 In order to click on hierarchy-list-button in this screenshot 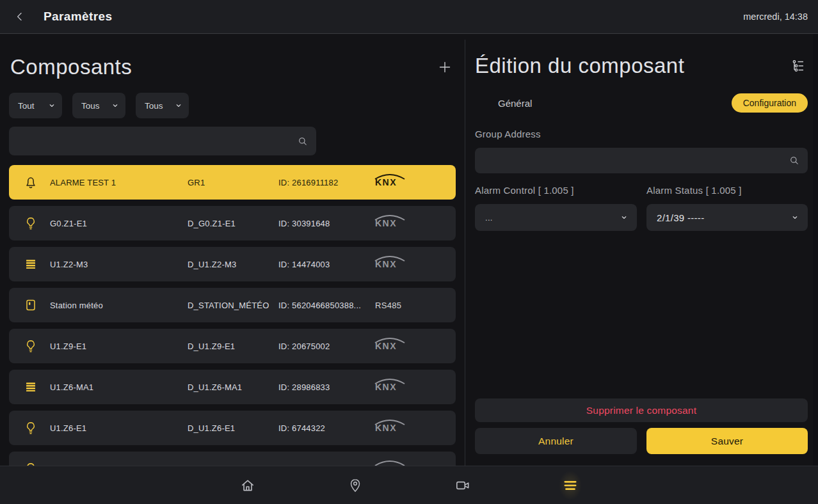, I will do `click(798, 66)`.